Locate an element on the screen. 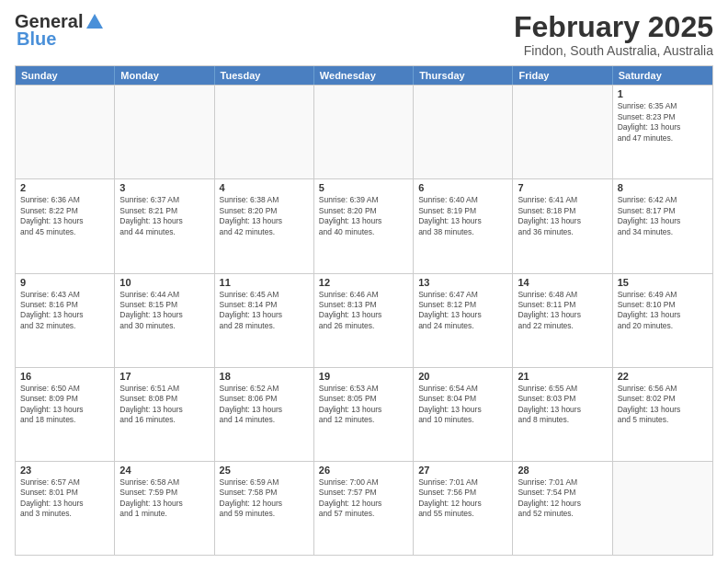 This screenshot has width=728, height=563. day-cell-19: 19Sunrise: 6:53 AM Sunset: 8:05 PM Dayli… is located at coordinates (364, 414).